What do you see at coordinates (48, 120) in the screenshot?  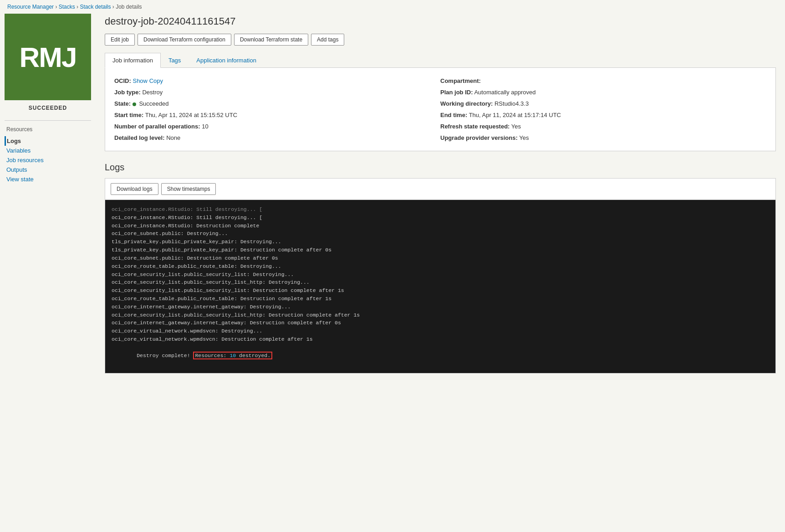 I see `sidebar-divider` at bounding box center [48, 120].